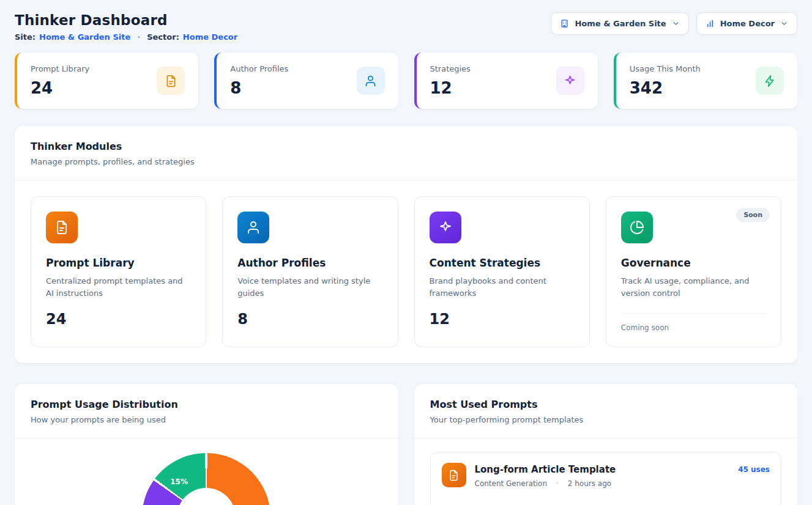 The image size is (812, 505). What do you see at coordinates (665, 68) in the screenshot?
I see `stat-label: Usage This Month` at bounding box center [665, 68].